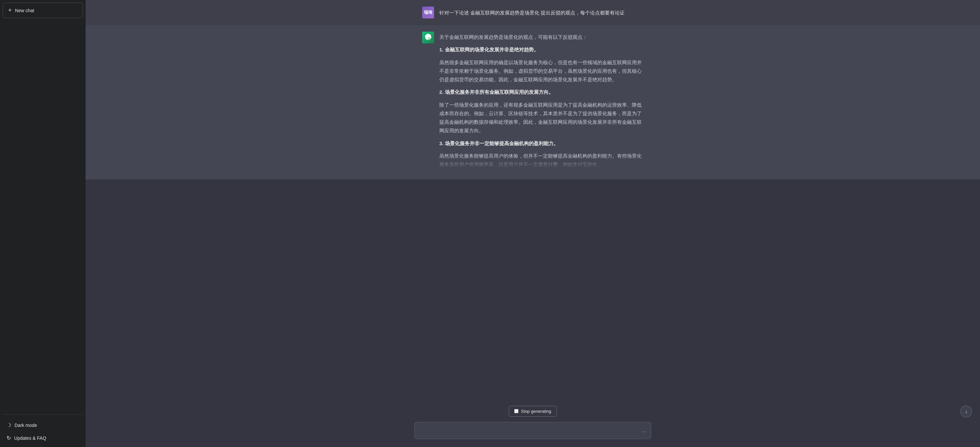 This screenshot has width=980, height=447. What do you see at coordinates (428, 12) in the screenshot?
I see `user-avatar: 瑞琦` at bounding box center [428, 12].